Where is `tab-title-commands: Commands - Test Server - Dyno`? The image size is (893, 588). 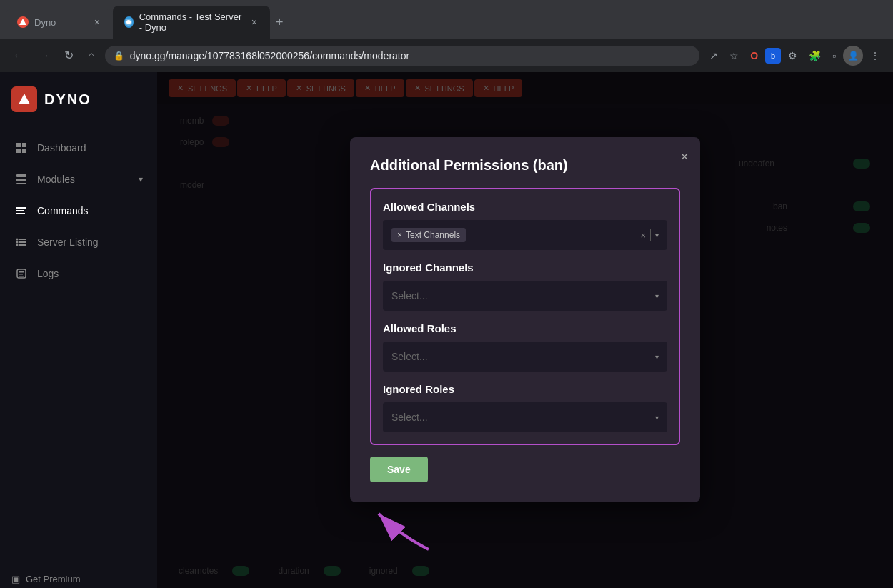
tab-title-commands: Commands - Test Server - Dyno is located at coordinates (191, 22).